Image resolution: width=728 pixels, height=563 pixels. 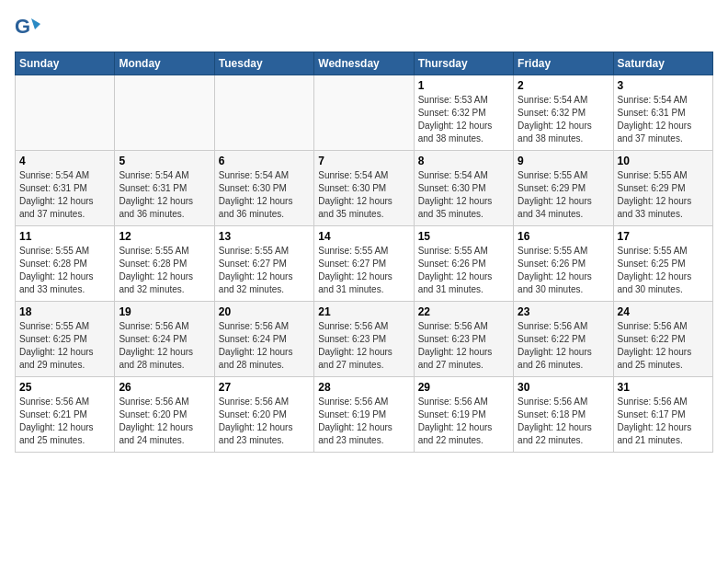 What do you see at coordinates (664, 387) in the screenshot?
I see `day-number: 31` at bounding box center [664, 387].